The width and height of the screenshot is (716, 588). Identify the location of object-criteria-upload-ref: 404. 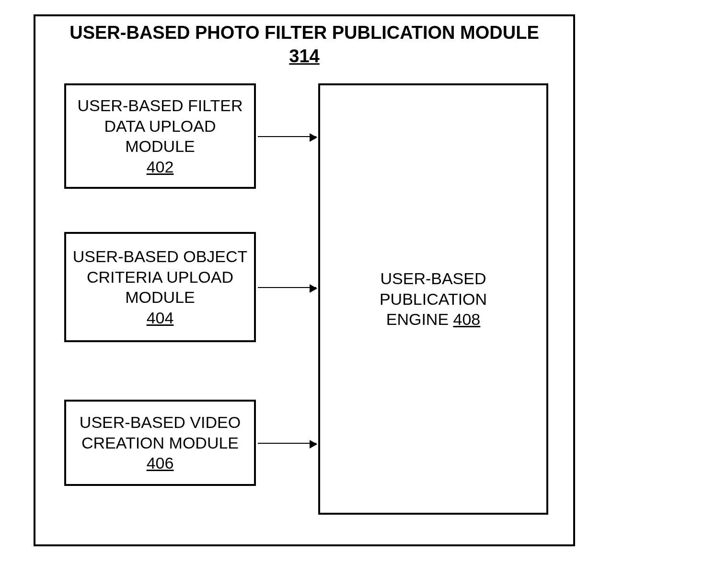
(160, 318).